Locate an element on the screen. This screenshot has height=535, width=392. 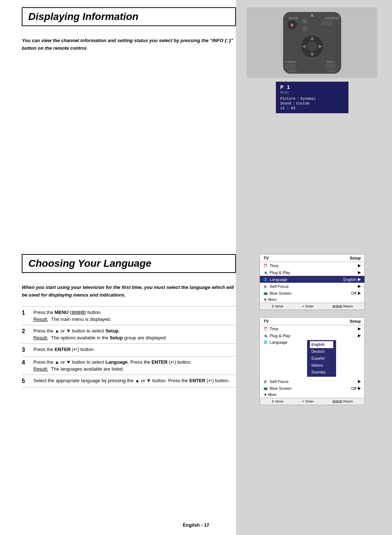
step-2-text: Press the ▲ or ▼ button to select Setup. is located at coordinates (100, 331).